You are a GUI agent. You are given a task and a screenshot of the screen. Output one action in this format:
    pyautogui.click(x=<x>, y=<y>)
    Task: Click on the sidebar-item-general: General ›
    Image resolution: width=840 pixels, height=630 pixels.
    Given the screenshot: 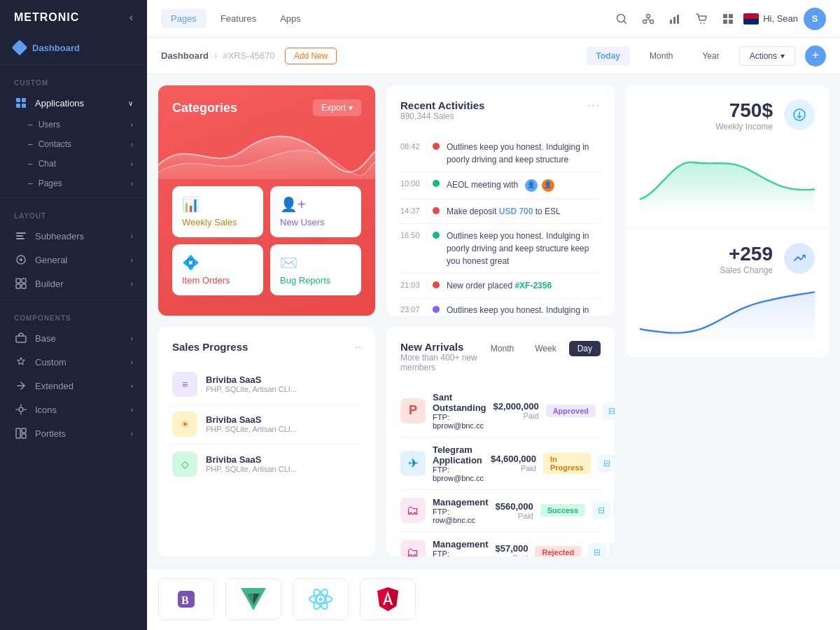 What is the action you would take?
    pyautogui.click(x=74, y=260)
    